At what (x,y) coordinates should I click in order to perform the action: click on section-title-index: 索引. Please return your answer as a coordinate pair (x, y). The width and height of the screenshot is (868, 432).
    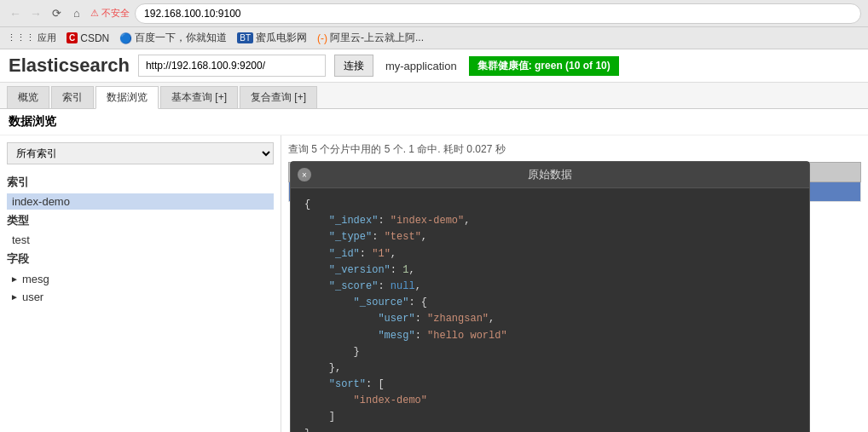
    Looking at the image, I should click on (140, 182).